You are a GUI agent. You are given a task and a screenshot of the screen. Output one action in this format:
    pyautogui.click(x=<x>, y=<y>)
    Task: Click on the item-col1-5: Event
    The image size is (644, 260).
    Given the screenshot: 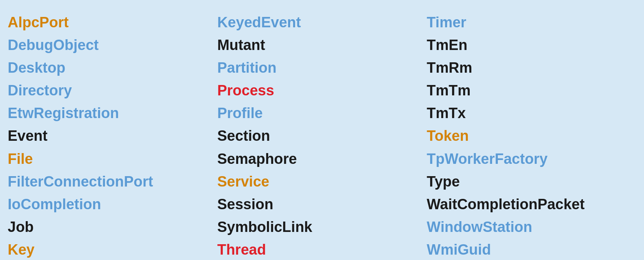 What is the action you would take?
    pyautogui.click(x=112, y=136)
    